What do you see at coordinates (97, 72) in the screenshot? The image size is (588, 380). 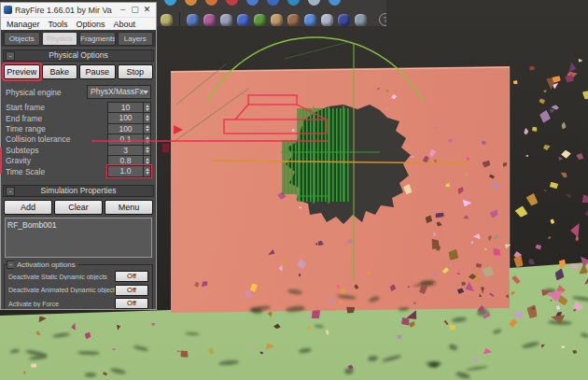 I see `pause-button: Pause` at bounding box center [97, 72].